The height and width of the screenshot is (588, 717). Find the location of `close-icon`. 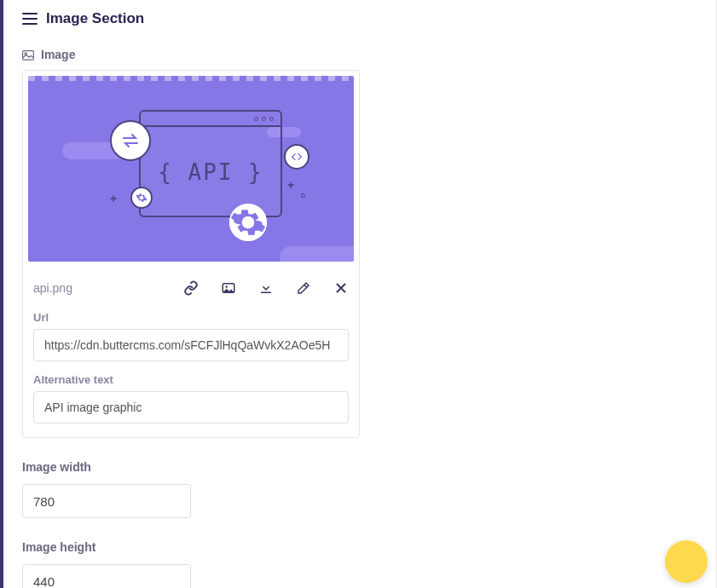

close-icon is located at coordinates (341, 288).